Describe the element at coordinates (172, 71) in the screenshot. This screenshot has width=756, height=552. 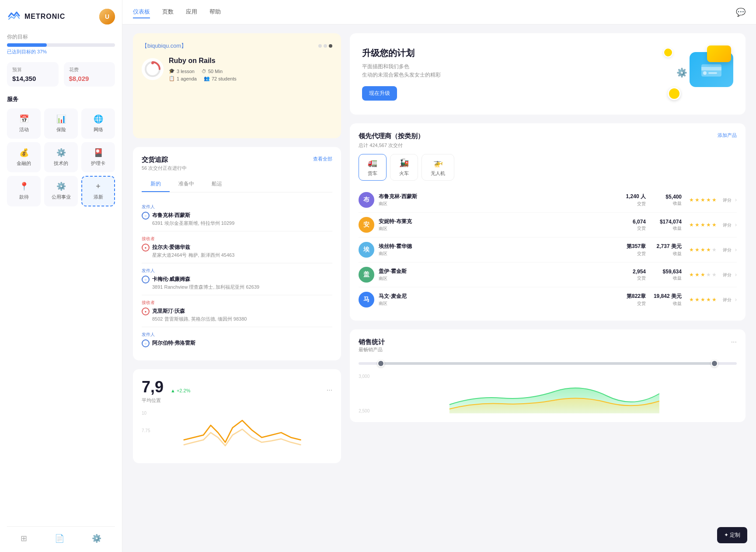
I see `lessons-icon: 🎓` at that location.